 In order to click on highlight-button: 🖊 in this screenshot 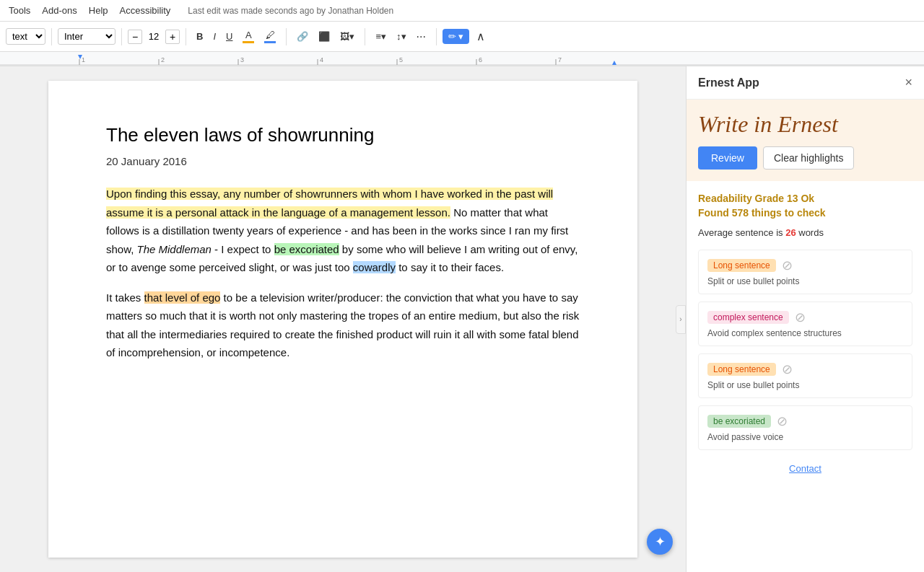, I will do `click(270, 36)`.